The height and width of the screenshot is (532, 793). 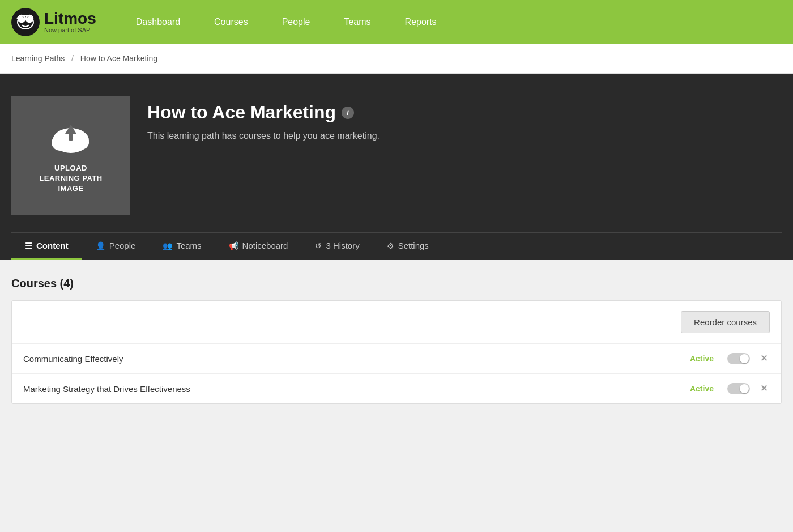 I want to click on brand-logo: Litmos Now part of SAP, so click(x=54, y=22).